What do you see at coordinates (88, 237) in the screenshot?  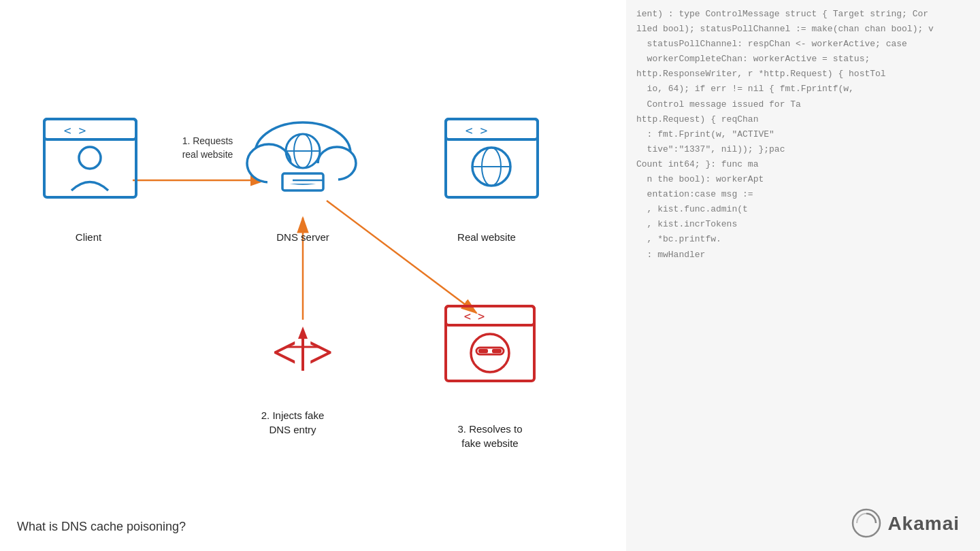 I see `client-label: Client` at bounding box center [88, 237].